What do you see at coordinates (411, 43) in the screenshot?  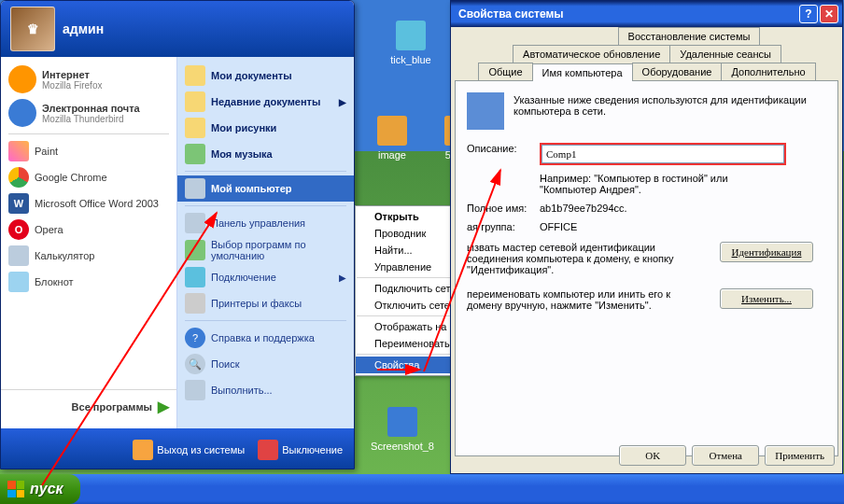 I see `desktop-icon: tick_blue` at bounding box center [411, 43].